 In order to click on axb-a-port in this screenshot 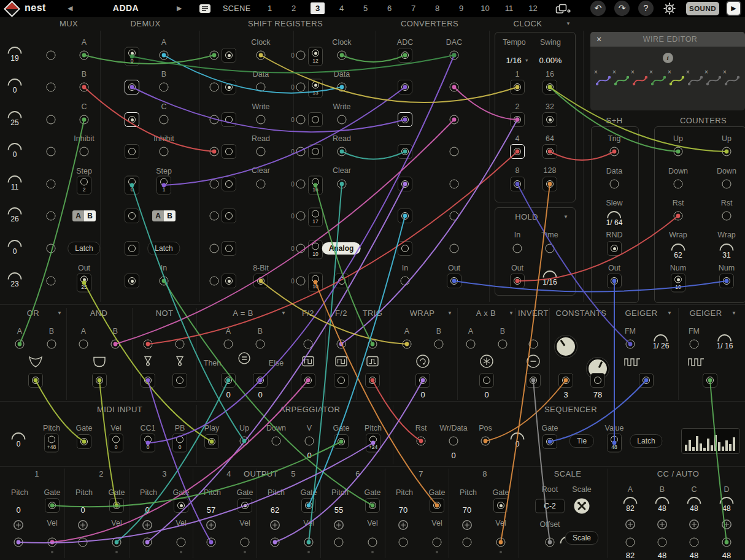, I will do `click(471, 345)`.